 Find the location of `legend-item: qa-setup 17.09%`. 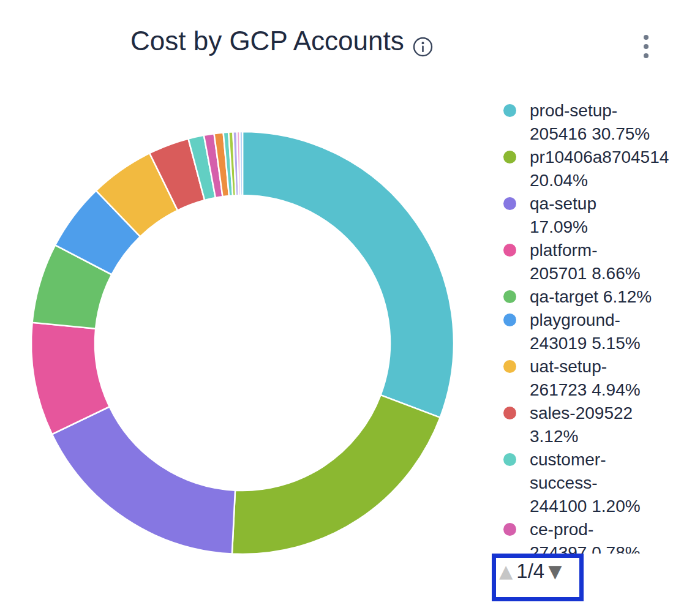

legend-item: qa-setup 17.09% is located at coordinates (597, 216).